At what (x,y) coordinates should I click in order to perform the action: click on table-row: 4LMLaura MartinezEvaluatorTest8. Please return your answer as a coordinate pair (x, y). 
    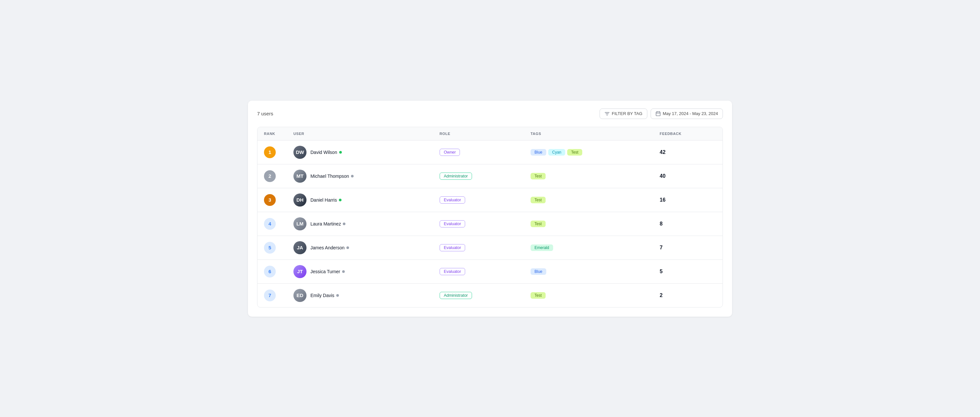
    Looking at the image, I should click on (490, 224).